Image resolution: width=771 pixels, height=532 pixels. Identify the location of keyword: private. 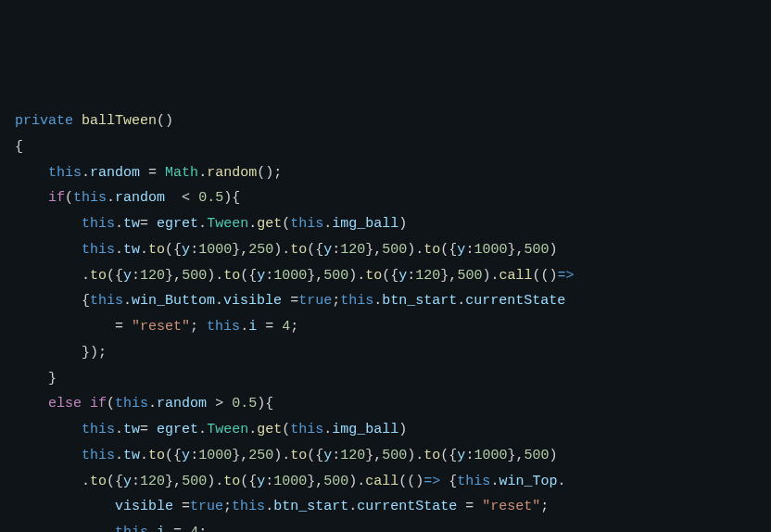
(44, 120).